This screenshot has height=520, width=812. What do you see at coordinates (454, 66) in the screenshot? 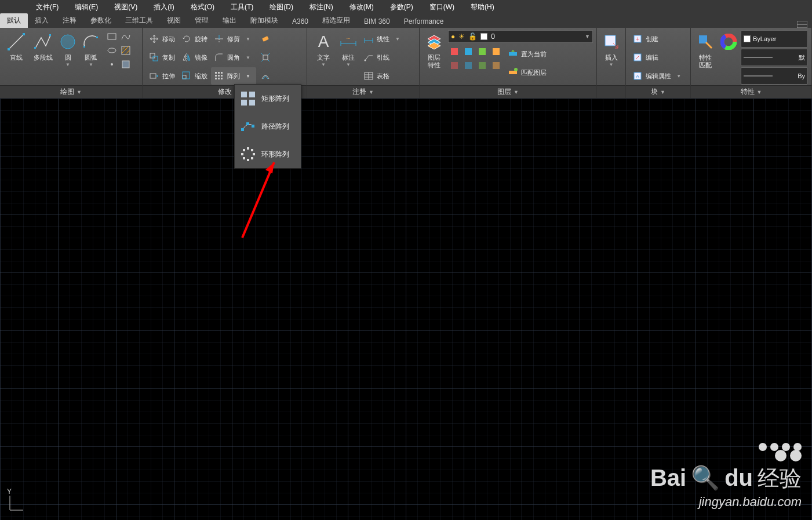
I see `layer-uniso-tool` at bounding box center [454, 66].